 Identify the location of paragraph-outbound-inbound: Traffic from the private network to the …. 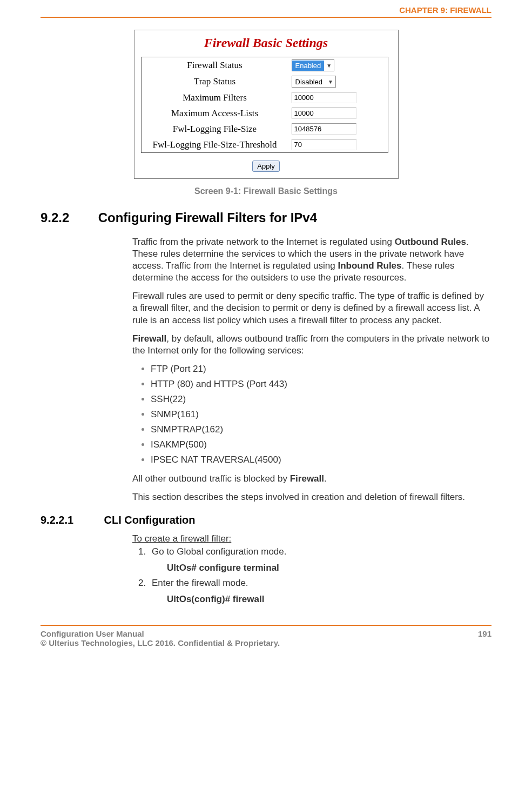
(312, 260).